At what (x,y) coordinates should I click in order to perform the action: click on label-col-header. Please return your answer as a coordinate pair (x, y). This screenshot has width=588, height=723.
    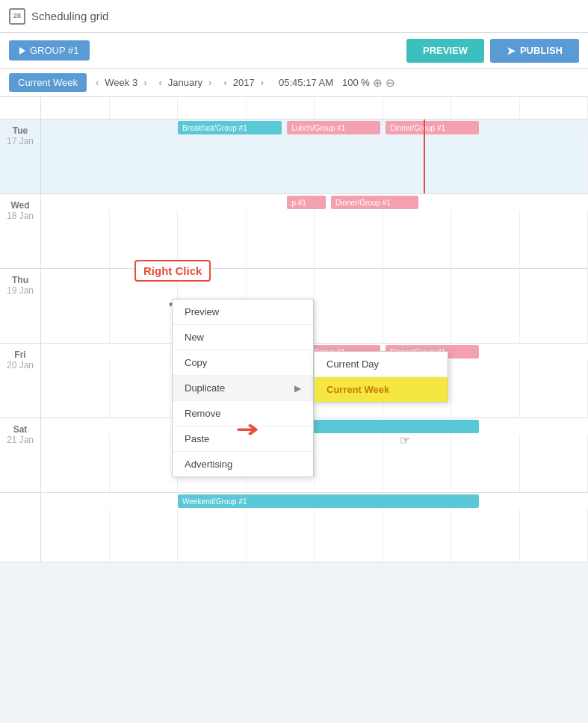
    Looking at the image, I should click on (21, 108).